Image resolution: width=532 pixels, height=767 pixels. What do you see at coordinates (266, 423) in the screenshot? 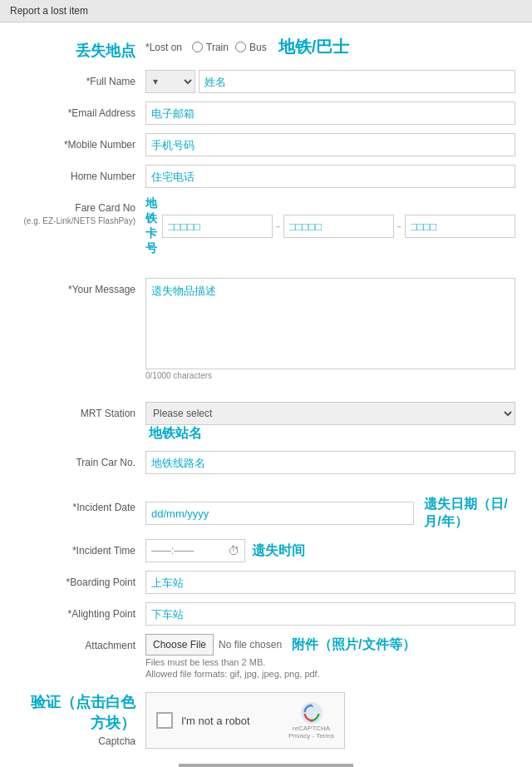
I see `mrt-station-row: MRT Station Please select 地铁站名` at bounding box center [266, 423].